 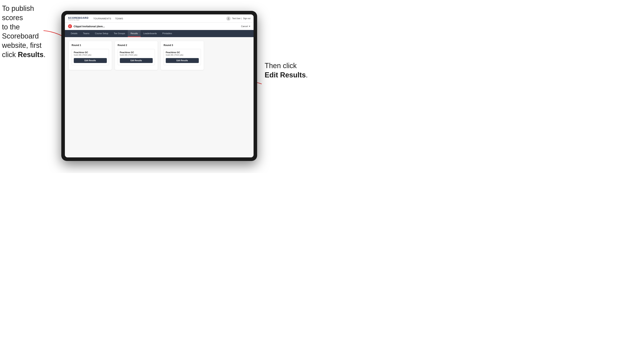 What do you see at coordinates (159, 18) in the screenshot?
I see `top-nav: SCOREBOARD Powered by clippd TOURNAMENTS…` at bounding box center [159, 18].